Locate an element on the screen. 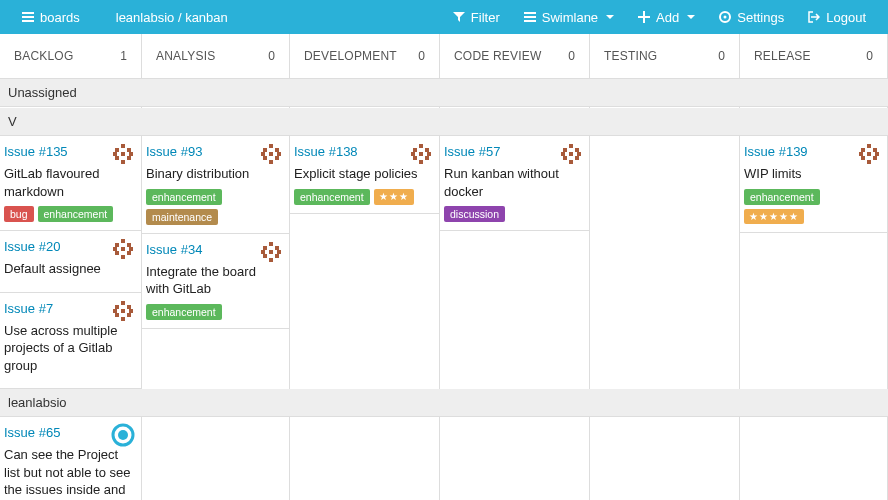  column-header: DEVELOPMENT0 is located at coordinates (365, 56).